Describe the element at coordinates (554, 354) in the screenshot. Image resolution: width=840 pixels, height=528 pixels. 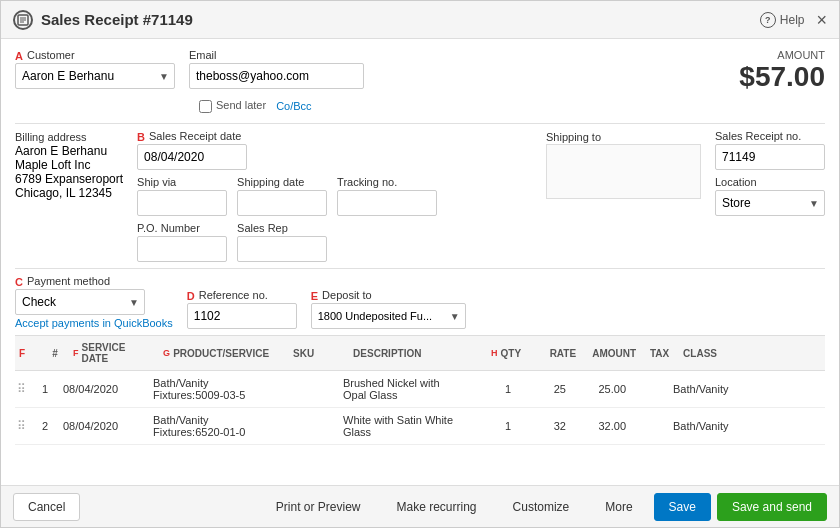
I see `col-rate-header: RATE` at that location.